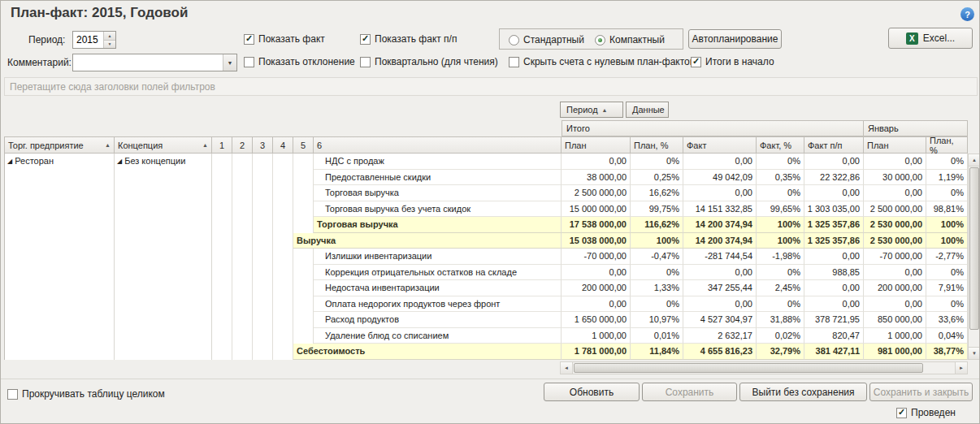  What do you see at coordinates (596, 241) in the screenshot?
I see `value-cell: 15 038 000,00` at bounding box center [596, 241].